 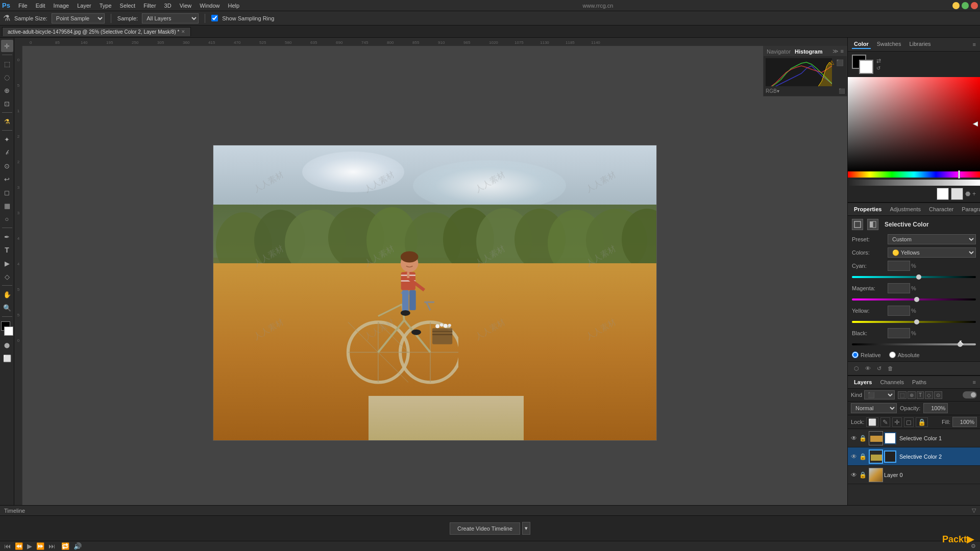 I want to click on relative-radio, so click(x=855, y=355).